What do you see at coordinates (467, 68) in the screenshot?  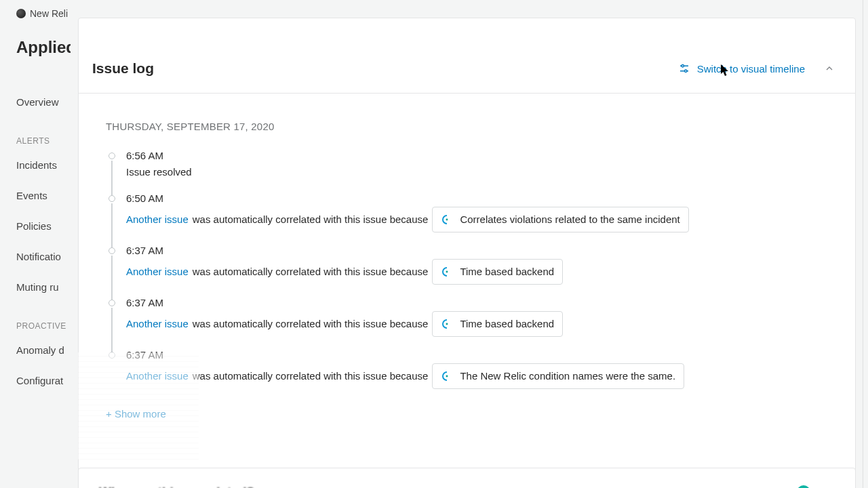 I see `panel-header: Issue log Switch to visual timeline` at bounding box center [467, 68].